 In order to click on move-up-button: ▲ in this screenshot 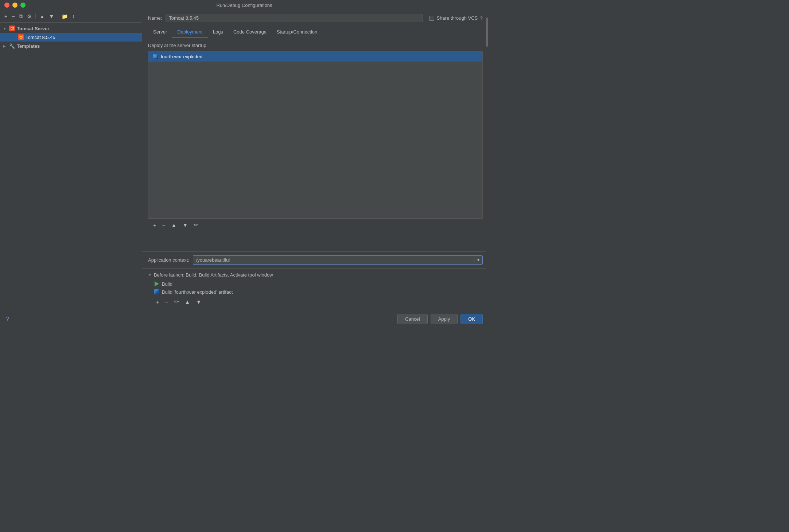, I will do `click(42, 16)`.